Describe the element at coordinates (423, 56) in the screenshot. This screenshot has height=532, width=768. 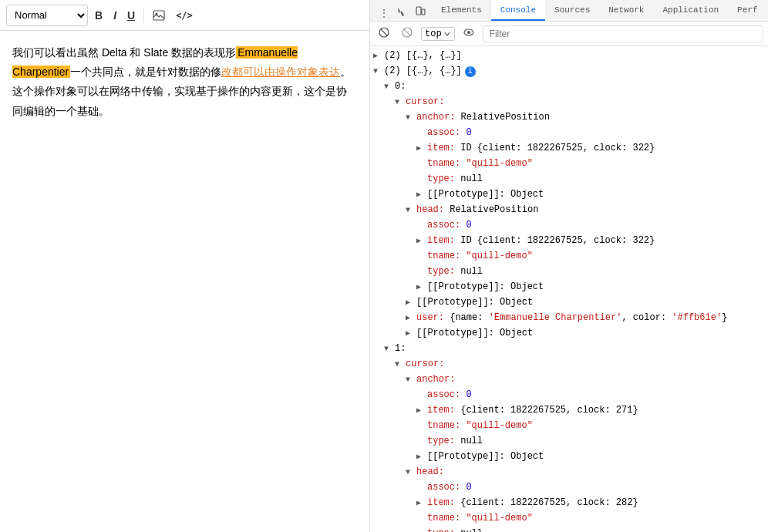
I see `console-value: (2) [{…}, {…}]` at that location.